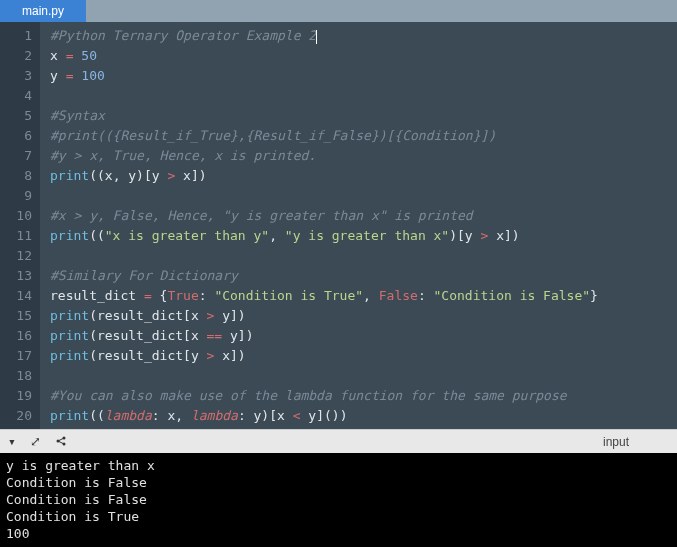 The image size is (677, 547). What do you see at coordinates (16, 376) in the screenshot?
I see `line-number: 18` at bounding box center [16, 376].